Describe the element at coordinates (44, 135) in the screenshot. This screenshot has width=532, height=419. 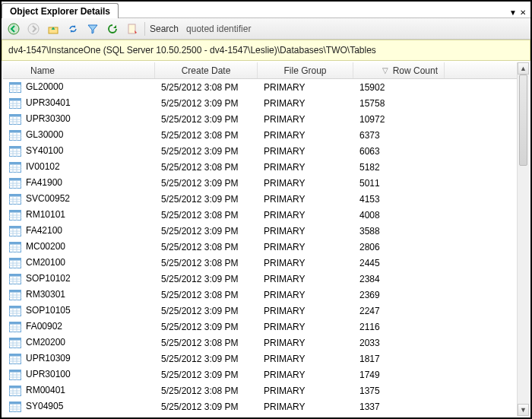
I see `cell-name: GL30000` at that location.